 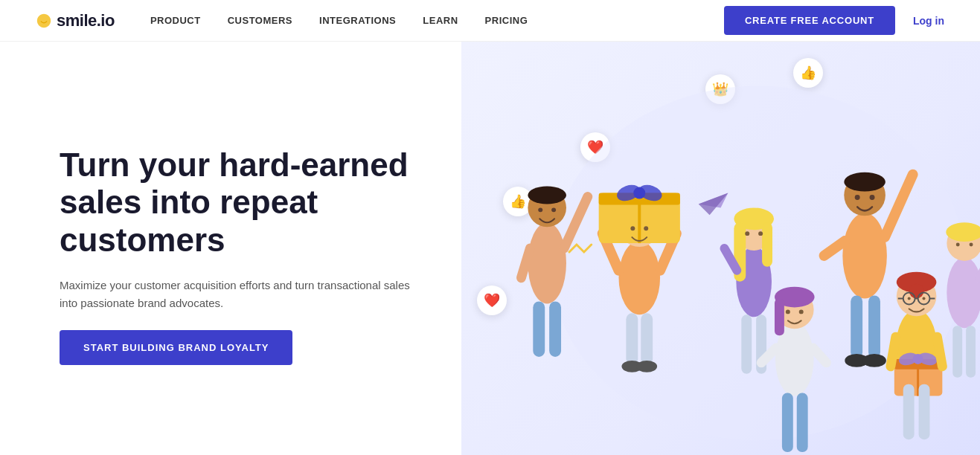 I want to click on nav-links: PRODUCT CUSTOMERS INTEGRATIONS LEARN PRI…, so click(x=438, y=21).